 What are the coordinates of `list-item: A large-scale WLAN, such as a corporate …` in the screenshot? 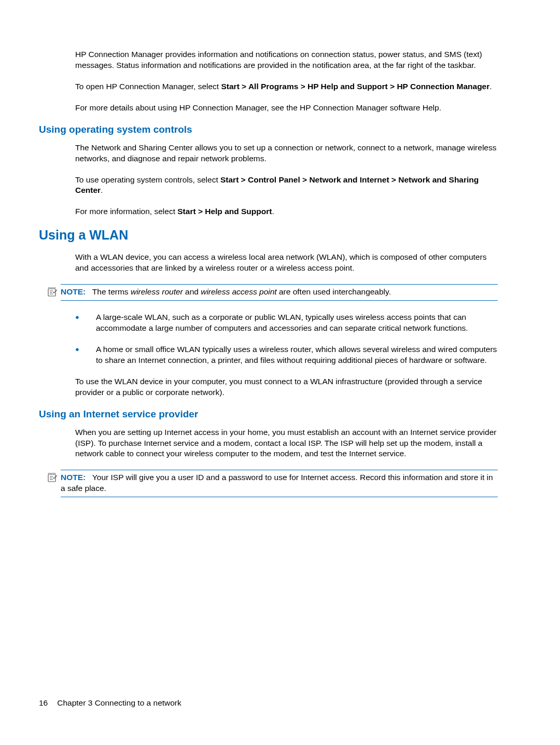 It's located at (286, 323).